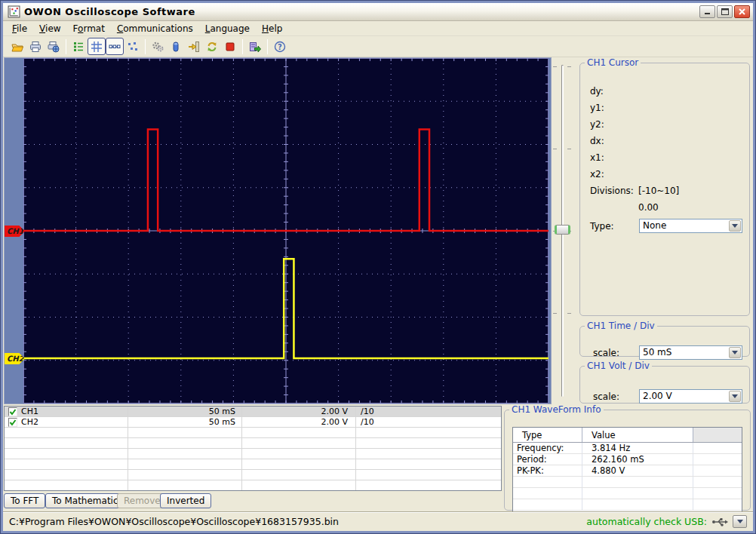 The width and height of the screenshot is (756, 534). I want to click on volt-scale-value: 2.00 V, so click(691, 395).